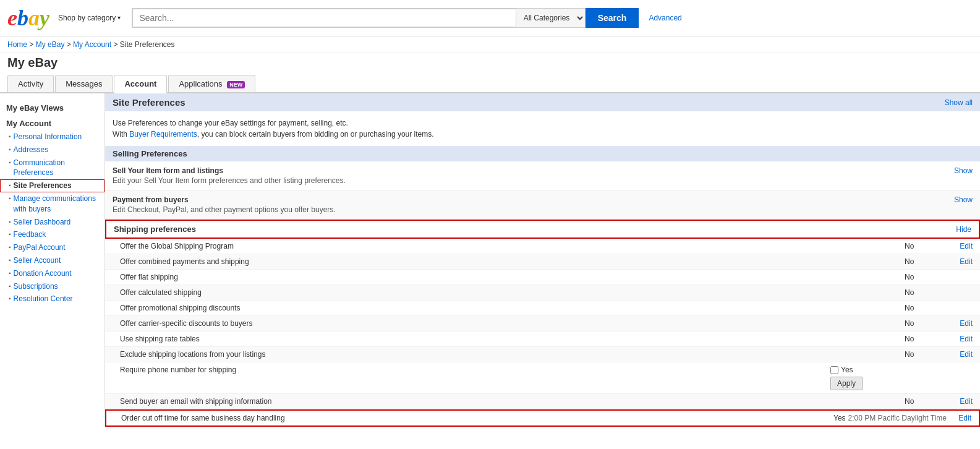  What do you see at coordinates (963, 200) in the screenshot?
I see `payment-action: Show` at bounding box center [963, 200].